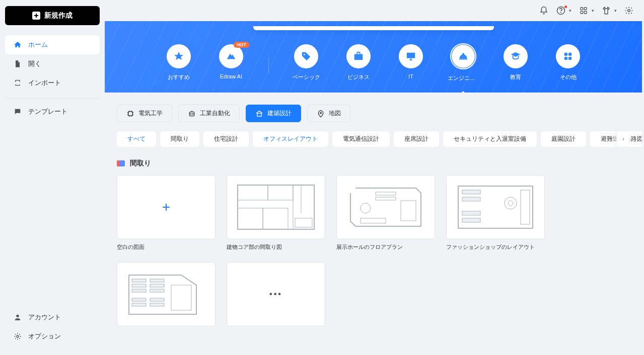 The height and width of the screenshot is (355, 644). What do you see at coordinates (52, 317) in the screenshot?
I see `sidebar-item-account: アカウント` at bounding box center [52, 317].